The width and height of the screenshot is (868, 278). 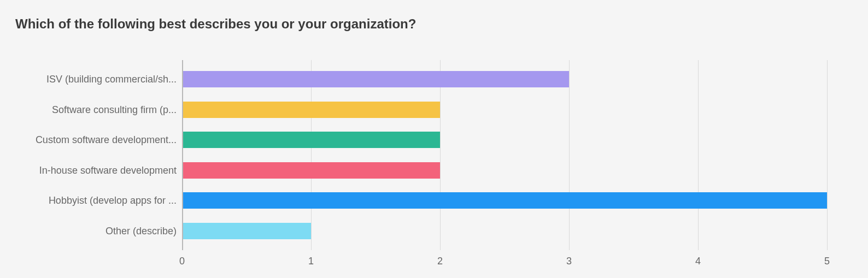 I want to click on x-axis-labels: 012345, so click(x=505, y=264).